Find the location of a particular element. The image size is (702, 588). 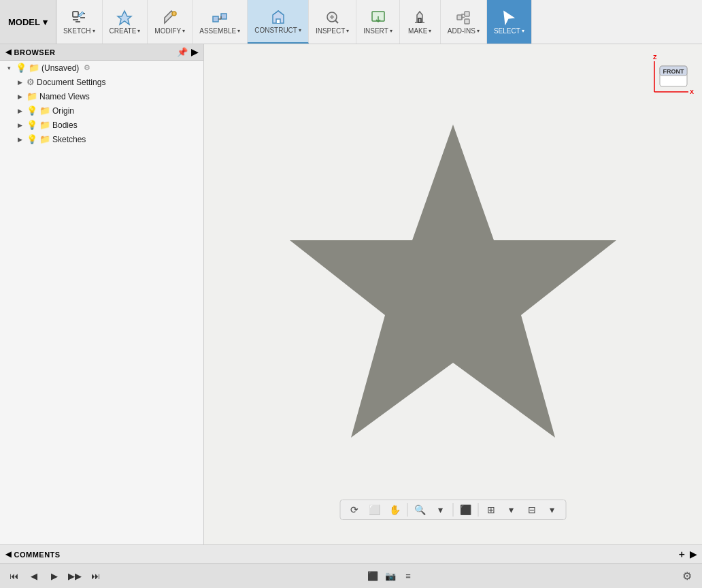

folder-origin-icon: 📁 is located at coordinates (45, 110).